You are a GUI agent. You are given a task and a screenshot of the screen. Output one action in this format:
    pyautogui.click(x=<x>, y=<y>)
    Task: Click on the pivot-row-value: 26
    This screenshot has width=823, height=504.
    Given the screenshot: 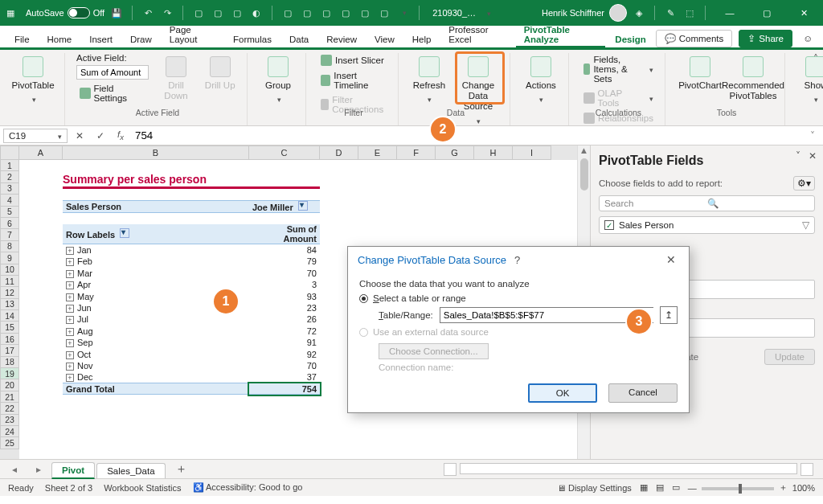 What is the action you would take?
    pyautogui.click(x=285, y=319)
    